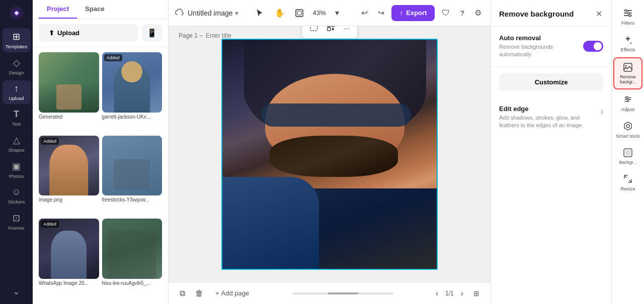  What do you see at coordinates (599, 14) in the screenshot?
I see `close-panel-button: ✕` at bounding box center [599, 14].